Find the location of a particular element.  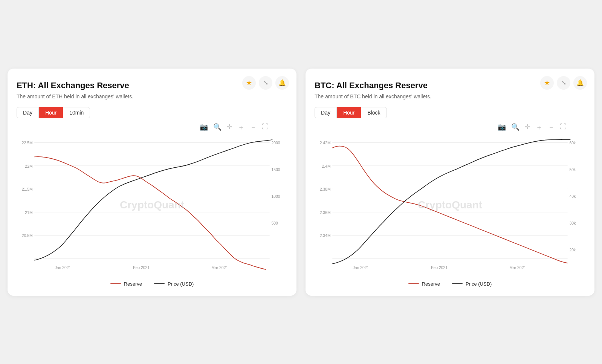

time-btn-block: Block is located at coordinates (374, 113).